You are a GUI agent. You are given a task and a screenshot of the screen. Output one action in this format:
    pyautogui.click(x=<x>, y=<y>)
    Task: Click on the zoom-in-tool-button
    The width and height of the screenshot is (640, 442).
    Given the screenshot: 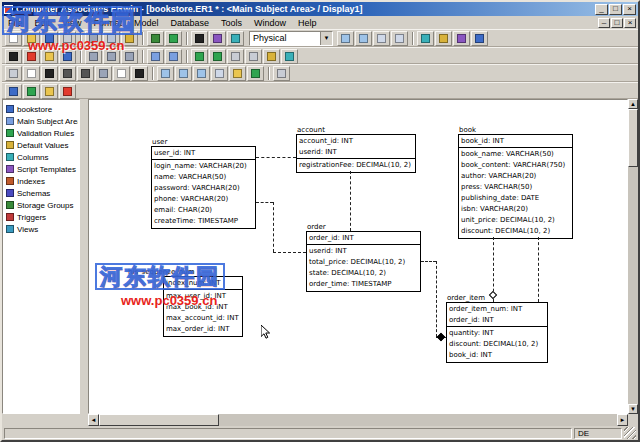 What is the action you would take?
    pyautogui.click(x=166, y=74)
    